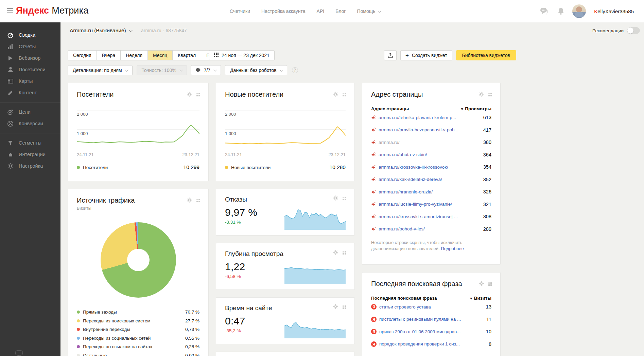  What do you see at coordinates (285, 308) in the screenshot?
I see `widget-title: Время на сайте` at bounding box center [285, 308].